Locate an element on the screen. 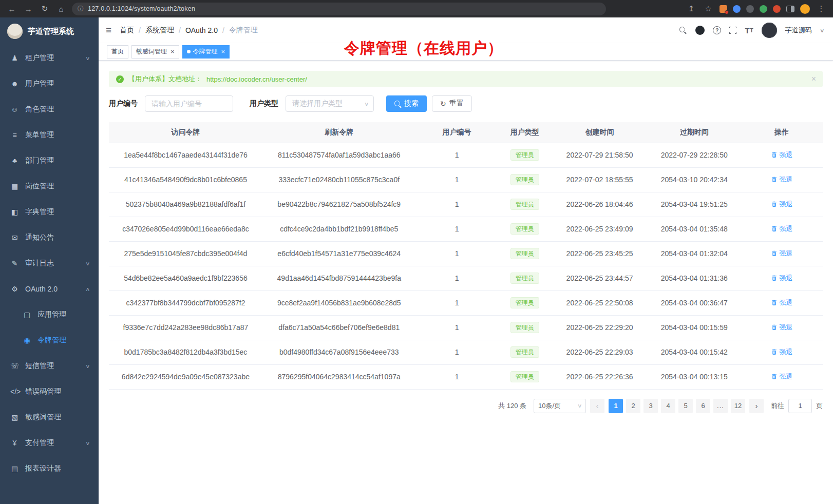 Image resolution: width=833 pixels, height=504 pixels. sidebar-item-audit: ✎ 审计日志 ∨ is located at coordinates (49, 263).